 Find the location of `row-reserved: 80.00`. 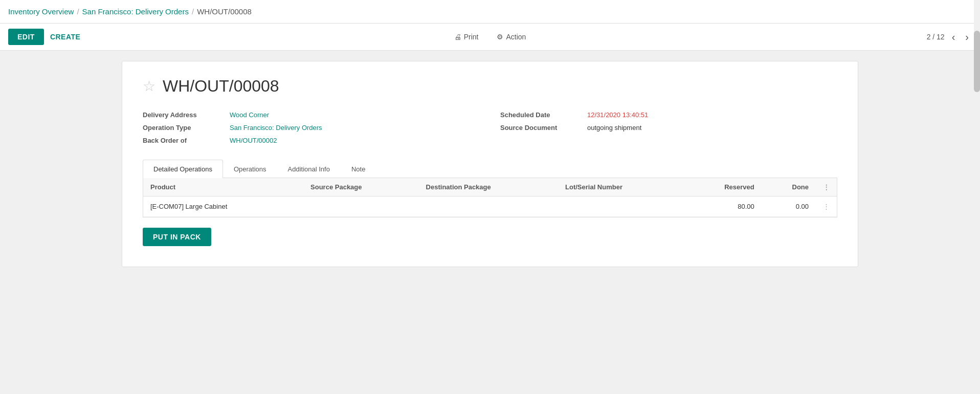

row-reserved: 80.00 is located at coordinates (723, 207).